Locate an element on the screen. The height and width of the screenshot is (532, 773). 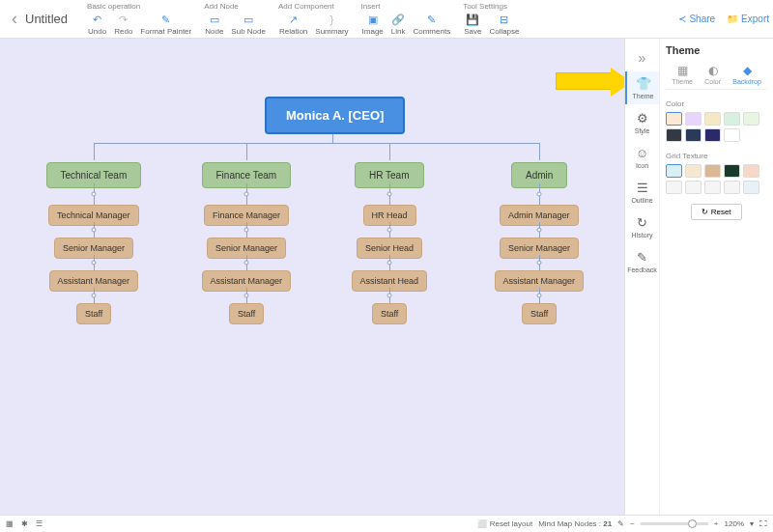
redo-button: ↷Redo is located at coordinates (124, 24).